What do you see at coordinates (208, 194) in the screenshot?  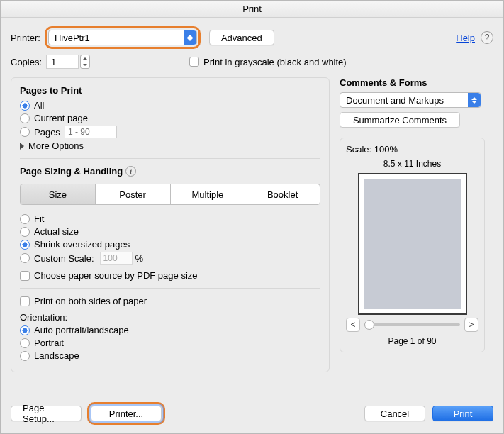 I see `seg-multiple: Multiple` at bounding box center [208, 194].